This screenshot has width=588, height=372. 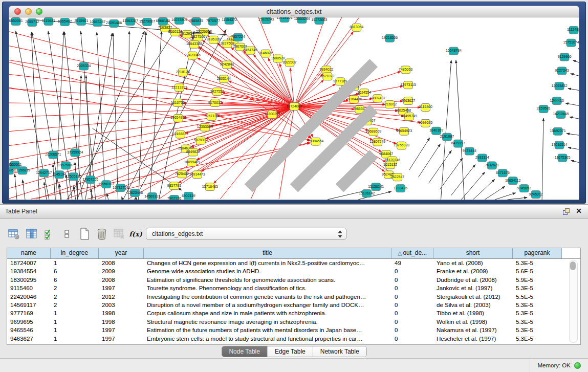 I want to click on memory-ok-indicator, so click(x=577, y=365).